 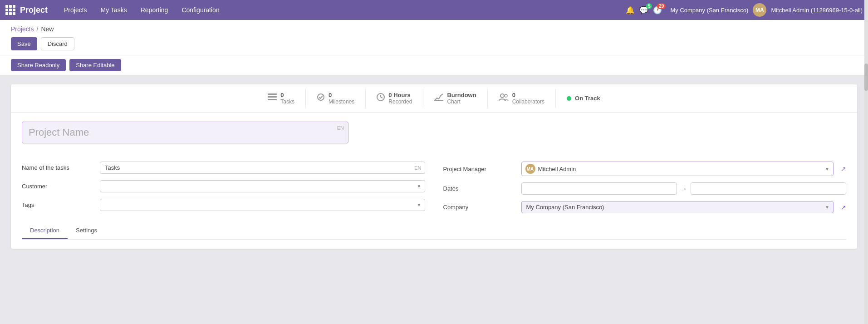 What do you see at coordinates (645, 189) in the screenshot?
I see `dates-row: Dates →` at bounding box center [645, 189].